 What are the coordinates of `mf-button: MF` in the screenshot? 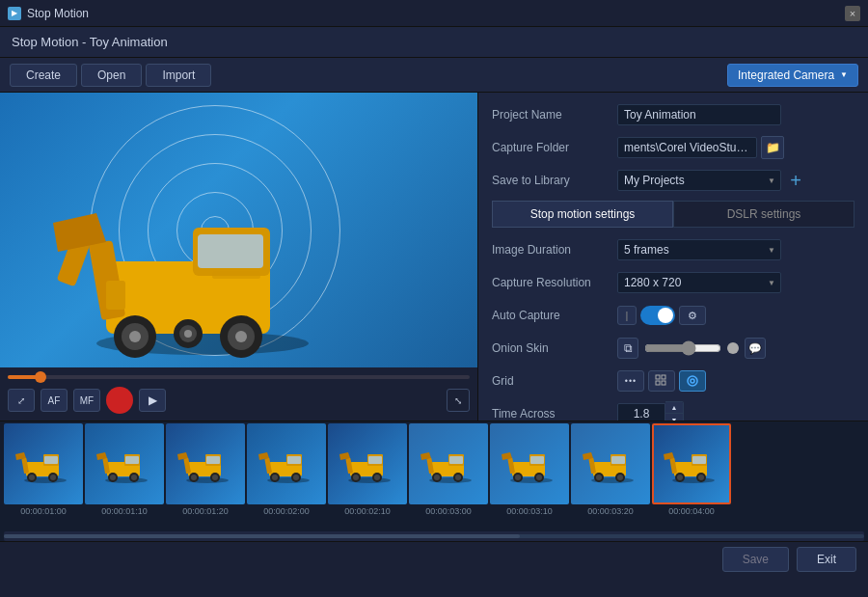 It's located at (87, 400).